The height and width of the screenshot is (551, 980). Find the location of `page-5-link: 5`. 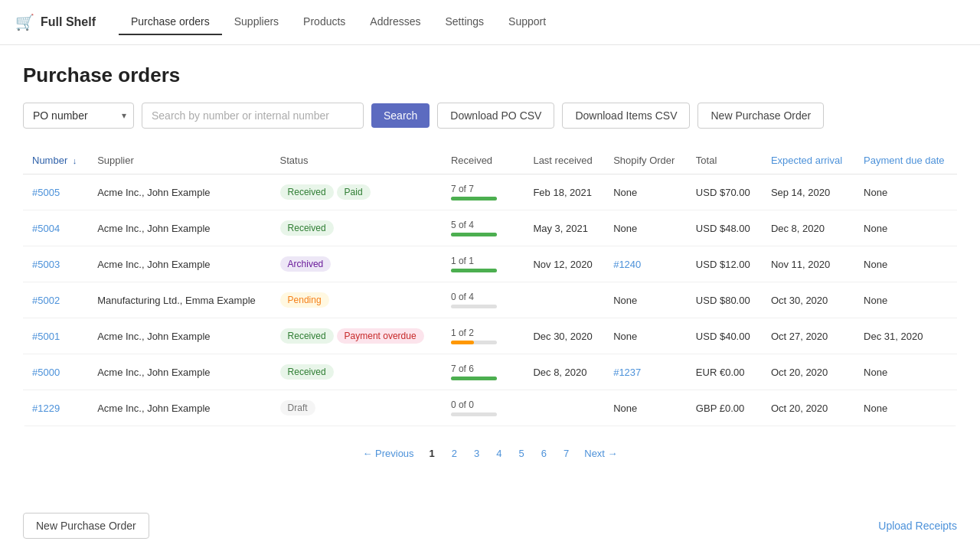

page-5-link: 5 is located at coordinates (522, 453).